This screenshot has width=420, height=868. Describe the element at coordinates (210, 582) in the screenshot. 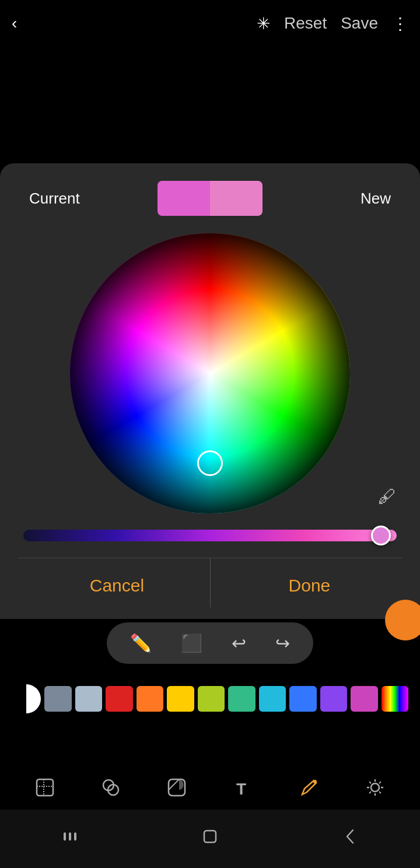

I see `action-row: Cancel Done` at that location.